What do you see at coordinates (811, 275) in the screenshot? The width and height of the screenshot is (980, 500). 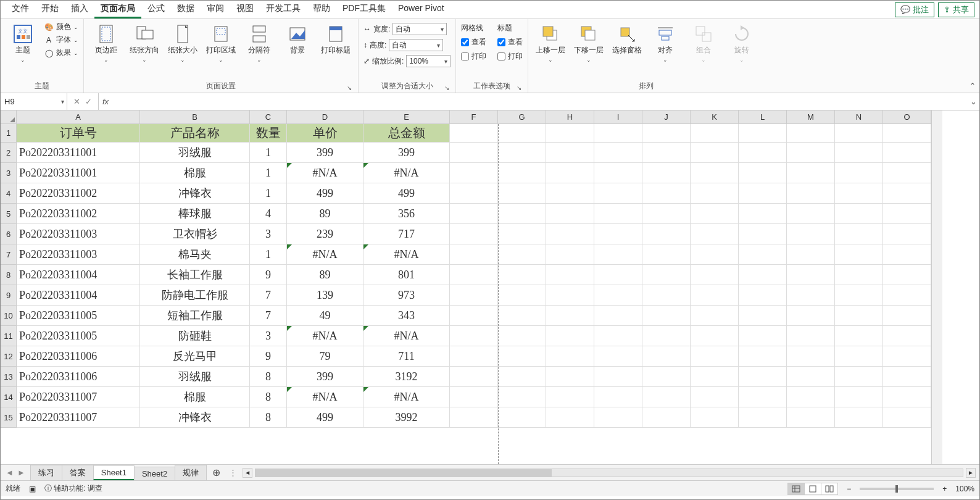 I see `cell-M8` at bounding box center [811, 275].